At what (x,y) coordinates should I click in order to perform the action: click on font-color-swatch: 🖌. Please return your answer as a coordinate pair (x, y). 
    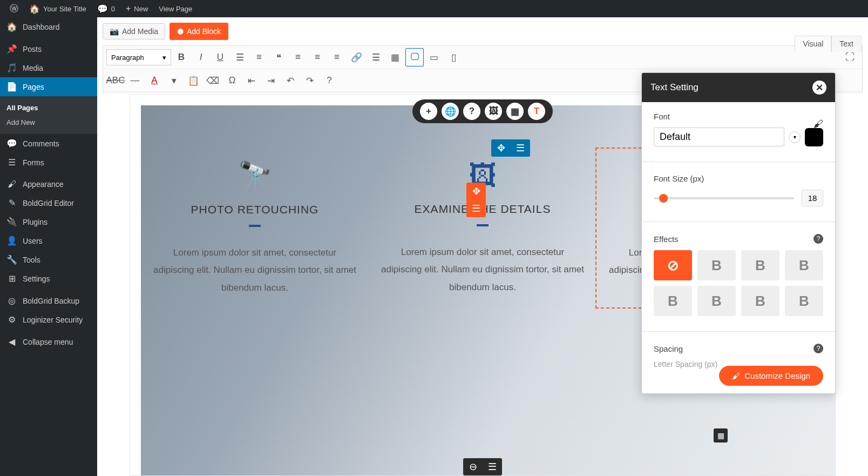
    Looking at the image, I should click on (814, 137).